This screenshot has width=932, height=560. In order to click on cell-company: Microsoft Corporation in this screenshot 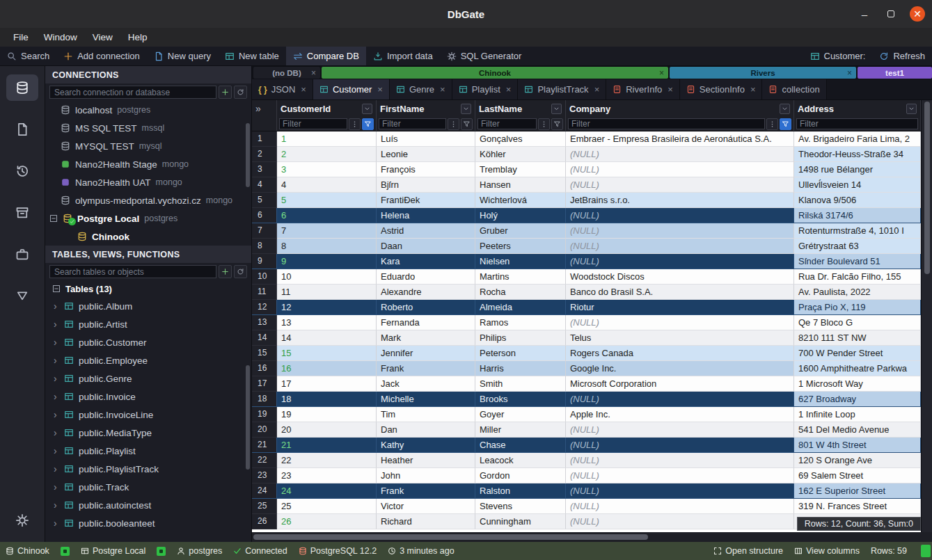, I will do `click(680, 384)`.